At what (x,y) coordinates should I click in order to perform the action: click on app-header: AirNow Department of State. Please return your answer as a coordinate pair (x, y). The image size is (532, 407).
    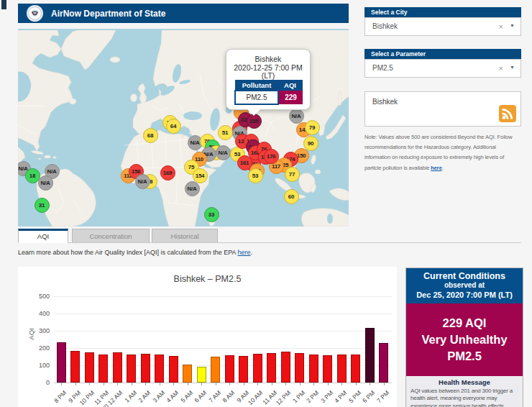
    Looking at the image, I should click on (183, 13).